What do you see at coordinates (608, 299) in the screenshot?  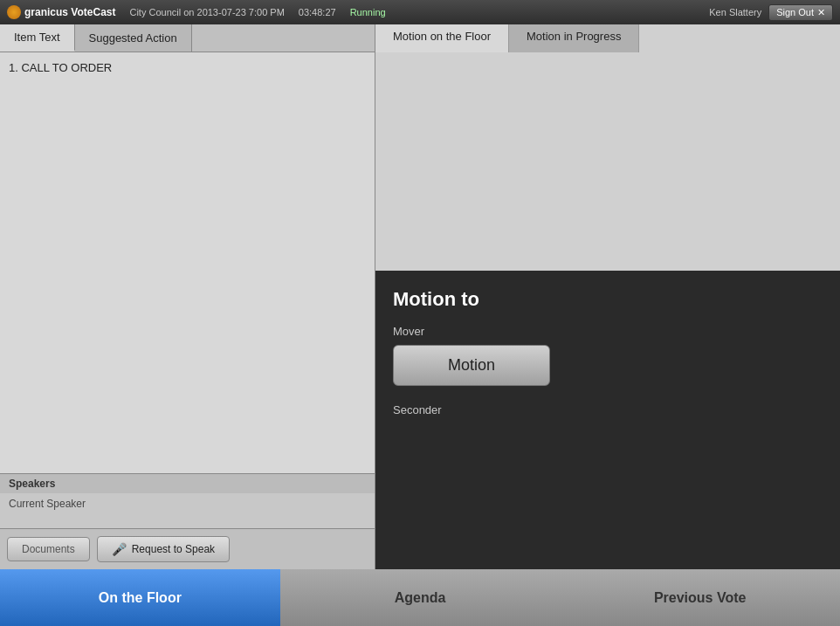 I see `motion-to-title: Motion to` at bounding box center [608, 299].